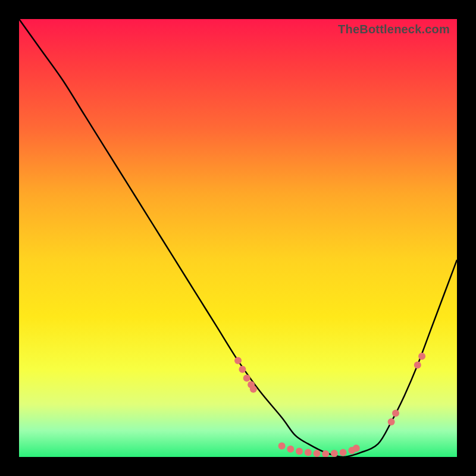 The height and width of the screenshot is (476, 476). What do you see at coordinates (330, 405) in the screenshot?
I see `chart-markers` at bounding box center [330, 405].